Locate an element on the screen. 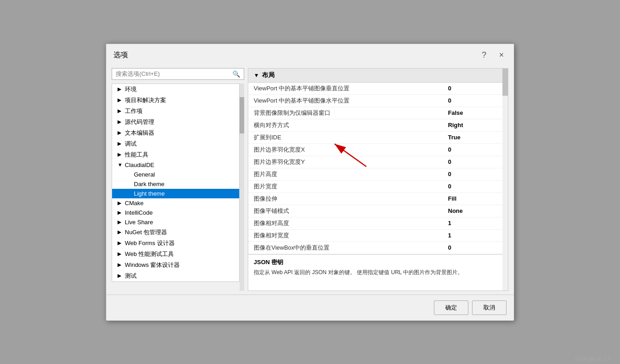 Image resolution: width=620 pixels, height=364 pixels. section-arrow: ▼ is located at coordinates (256, 75).